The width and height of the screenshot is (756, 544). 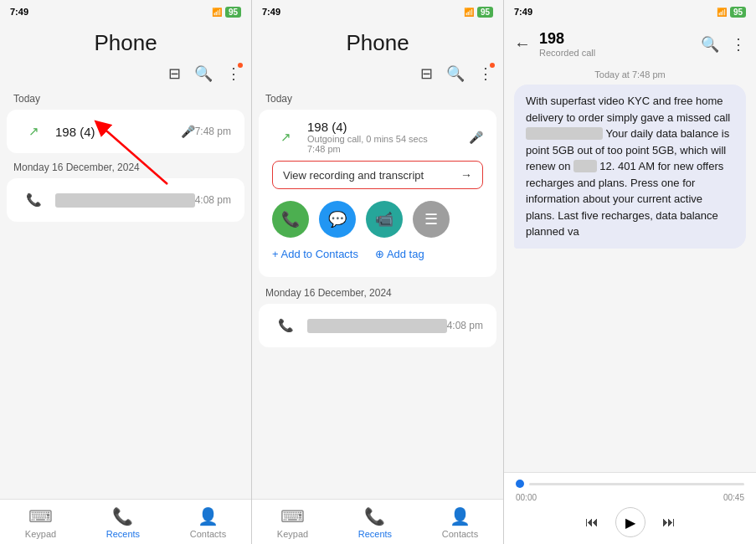 What do you see at coordinates (630, 74) in the screenshot?
I see `msg-timestamp: Today at 7:48 pm` at bounding box center [630, 74].